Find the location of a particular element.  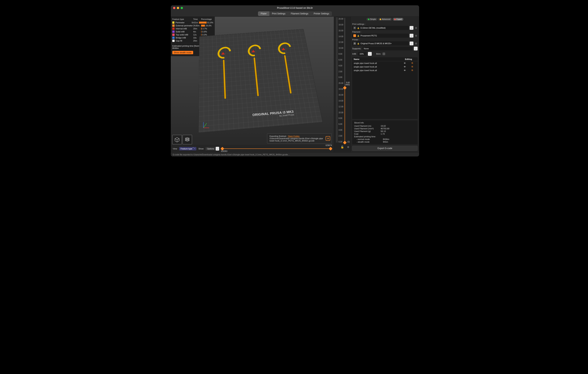

mode-simple: Simple is located at coordinates (372, 19).